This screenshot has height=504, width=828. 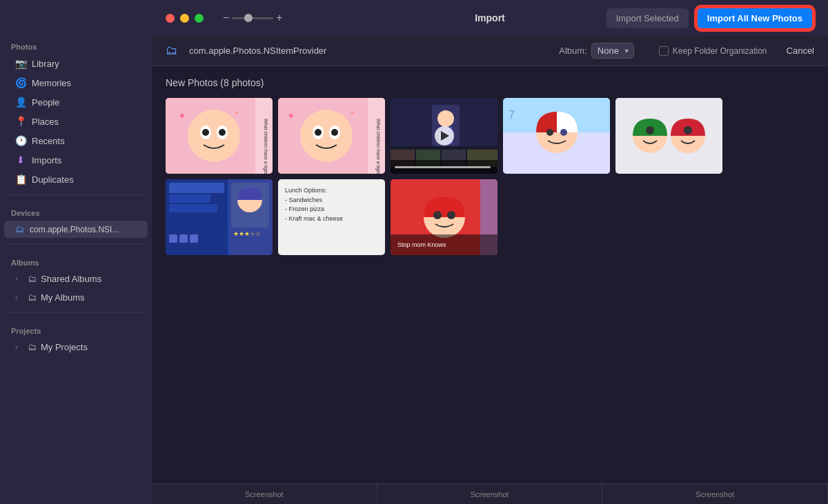 What do you see at coordinates (170, 18) in the screenshot?
I see `close-button` at bounding box center [170, 18].